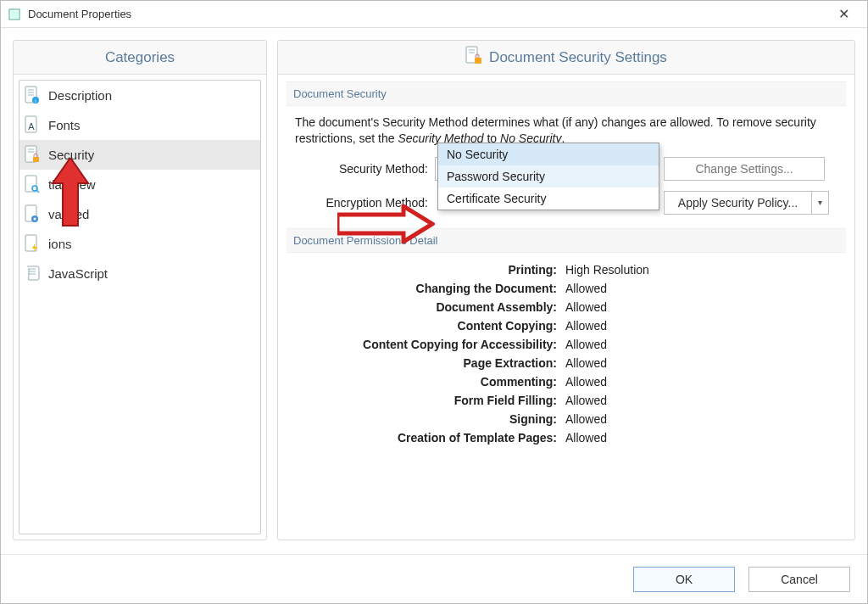  What do you see at coordinates (364, 203) in the screenshot?
I see `encryption-method-label: Encryption Method:` at bounding box center [364, 203].